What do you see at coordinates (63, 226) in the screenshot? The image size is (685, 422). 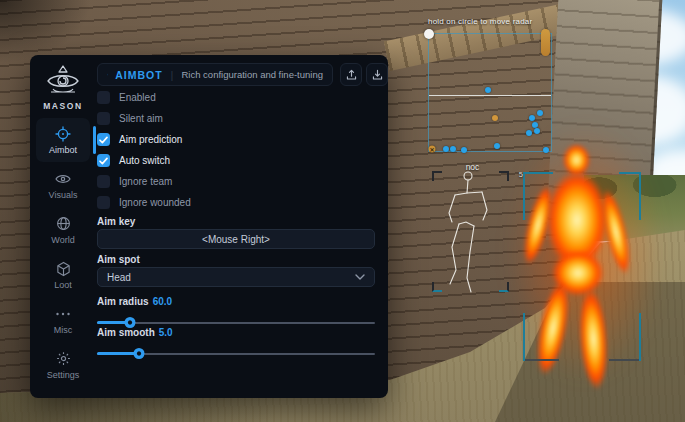 I see `sidebar: MASON AimbotVisualsWorldLootMiscSettings` at bounding box center [63, 226].